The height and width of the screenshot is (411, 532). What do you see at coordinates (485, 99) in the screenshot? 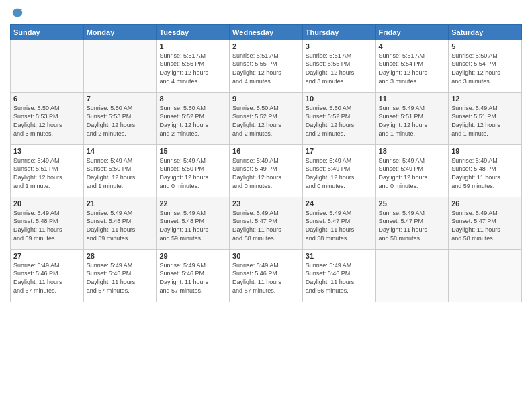
I see `day-number: 12` at bounding box center [485, 99].